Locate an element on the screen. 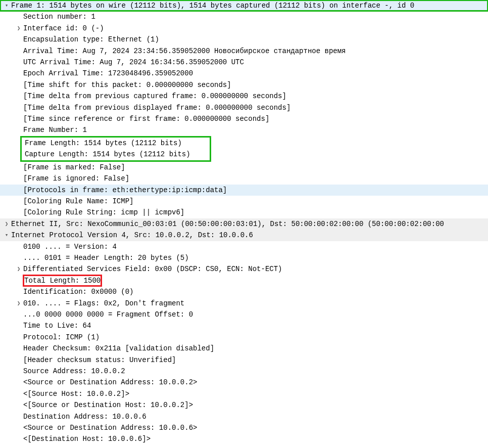  field-ip-src-or-dst-addr: <Source or Destination Address: 10.0.0.2… is located at coordinates (110, 382).